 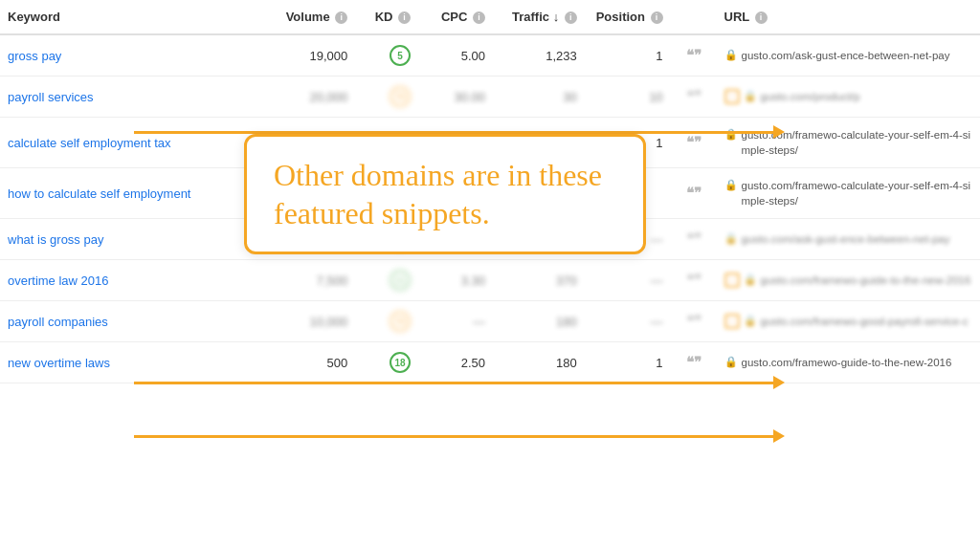 What do you see at coordinates (628, 98) in the screenshot?
I see `position-cell: 10` at bounding box center [628, 98].